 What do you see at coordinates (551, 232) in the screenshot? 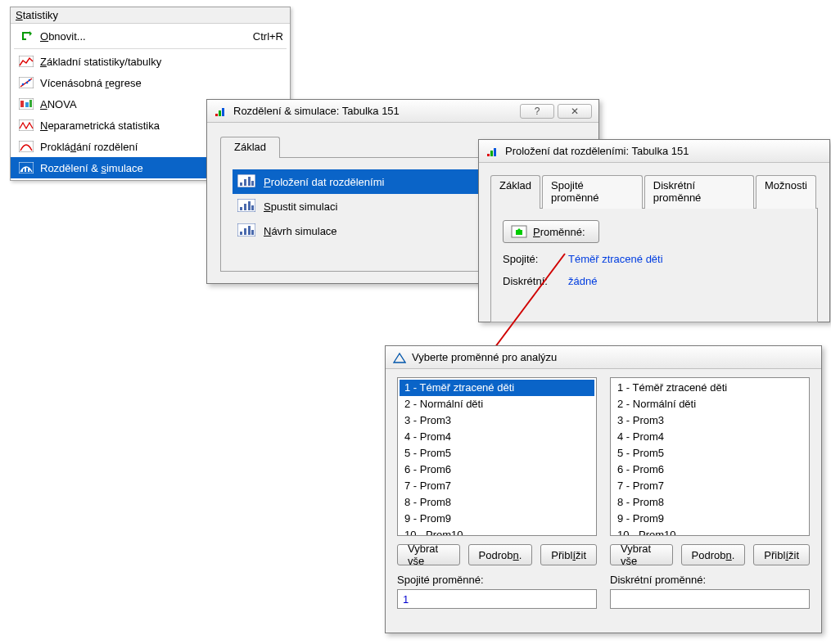
I see `promenne-button: Proměnné:` at bounding box center [551, 232].